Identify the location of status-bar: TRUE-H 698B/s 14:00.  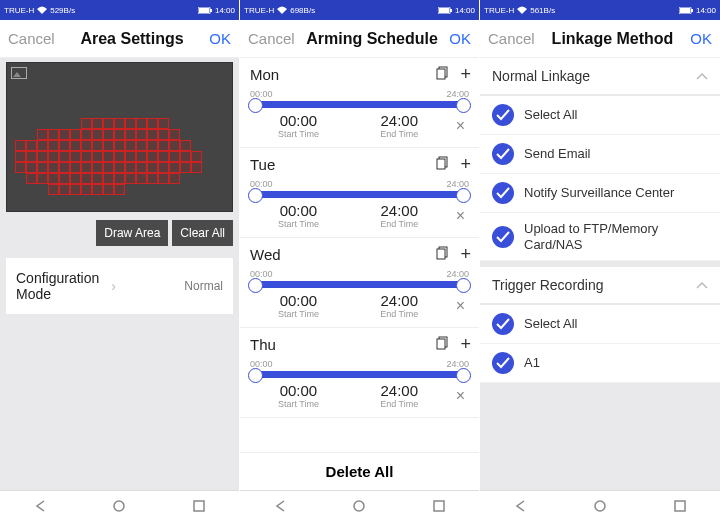
(360, 10).